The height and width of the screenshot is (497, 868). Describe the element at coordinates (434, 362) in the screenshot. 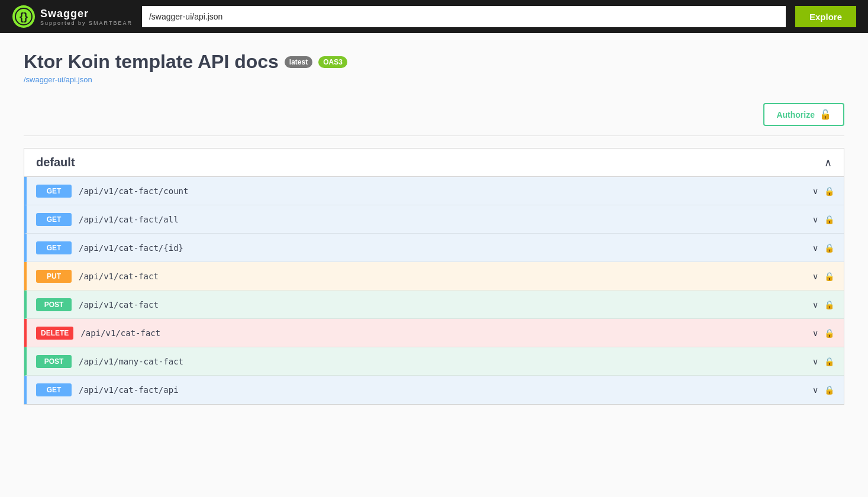

I see `endpoint-row: POST /api/v1/many-cat-fact ∨ 🔒` at that location.